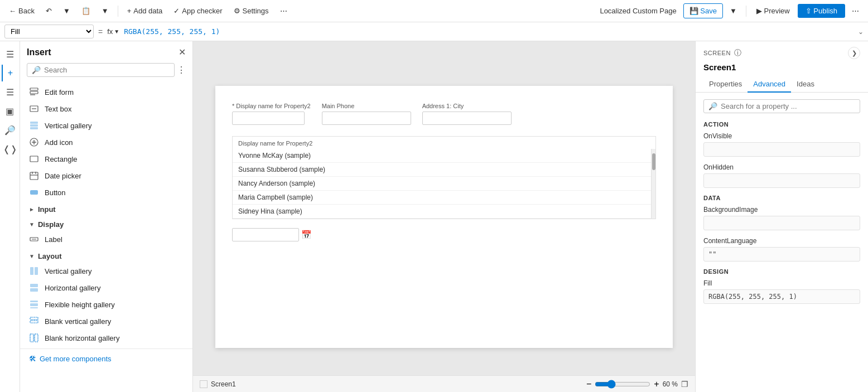 The image size is (868, 392). I want to click on add-data-button: + Add data, so click(145, 11).